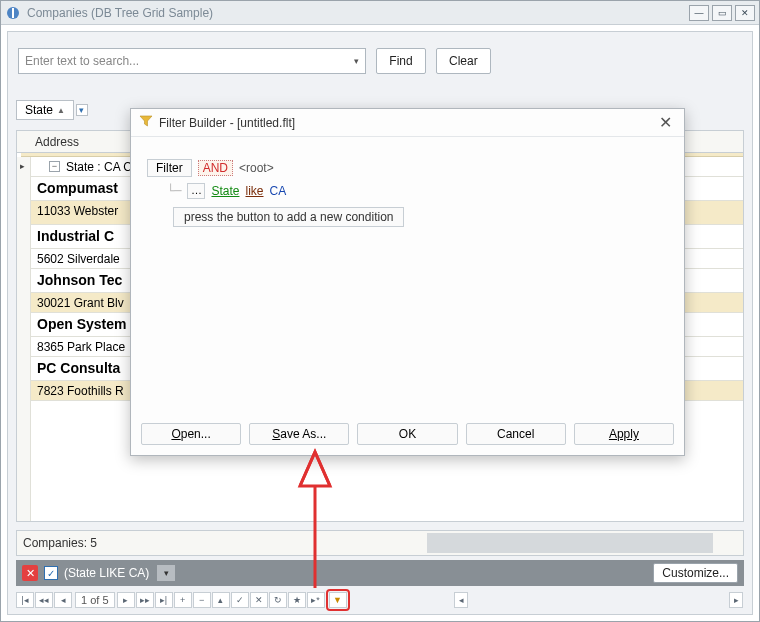 The width and height of the screenshot is (760, 622). Describe the element at coordinates (696, 573) in the screenshot. I see `customize-button: Customize...` at that location.